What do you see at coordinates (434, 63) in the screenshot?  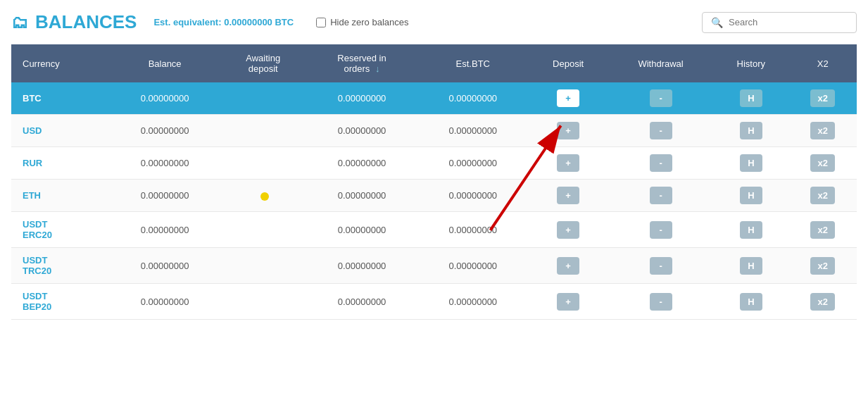 I see `table-header: Currency Balance Awaitingdeposit Reserve…` at bounding box center [434, 63].